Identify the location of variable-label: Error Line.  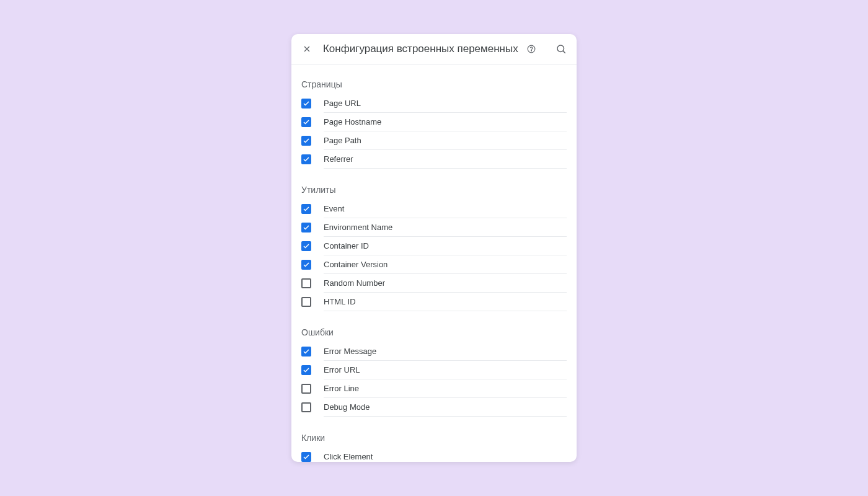
(341, 388).